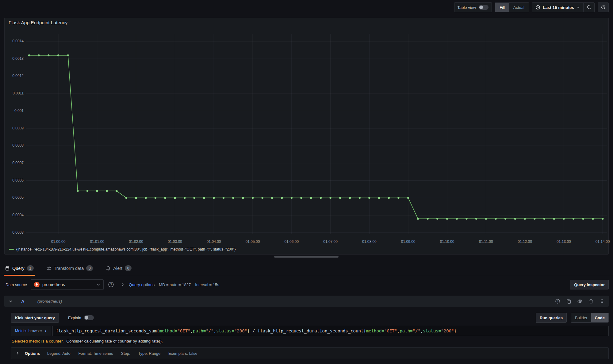 Image resolution: width=613 pixels, height=364 pixels. What do you see at coordinates (31, 331) in the screenshot?
I see `metrics-browser-button: Metrics browser` at bounding box center [31, 331].